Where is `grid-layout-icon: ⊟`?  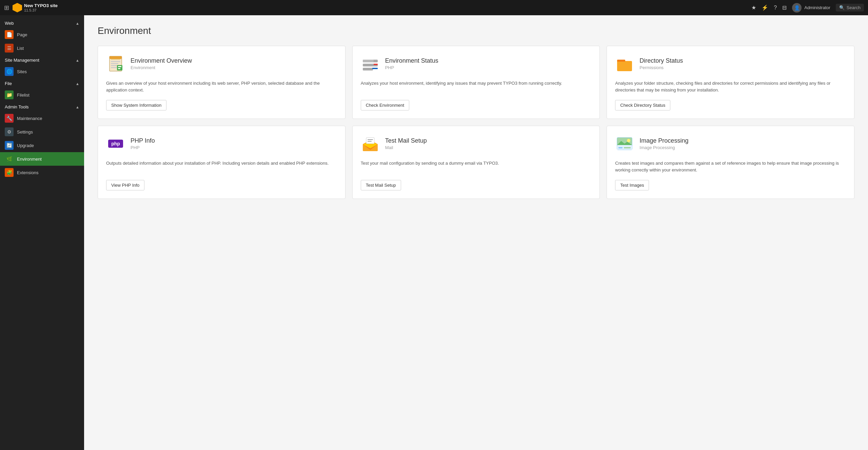 grid-layout-icon: ⊟ is located at coordinates (785, 7).